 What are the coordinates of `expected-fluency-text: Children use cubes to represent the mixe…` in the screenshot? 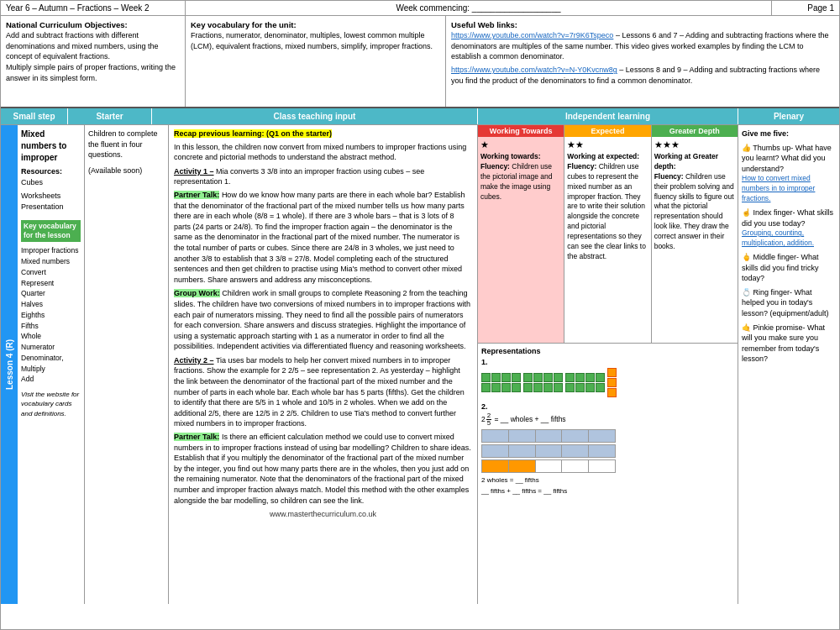 It's located at (606, 212).